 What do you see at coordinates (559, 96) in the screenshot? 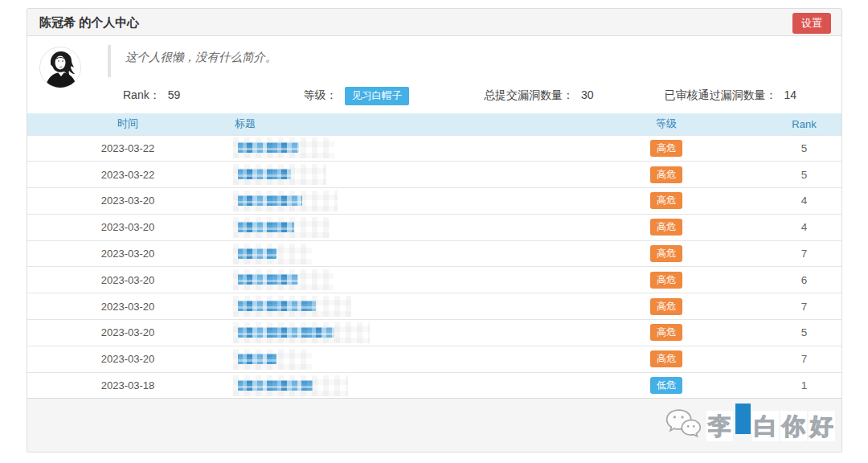
I see `stat-total-submitted: 总提交漏洞数量：30` at bounding box center [559, 96].